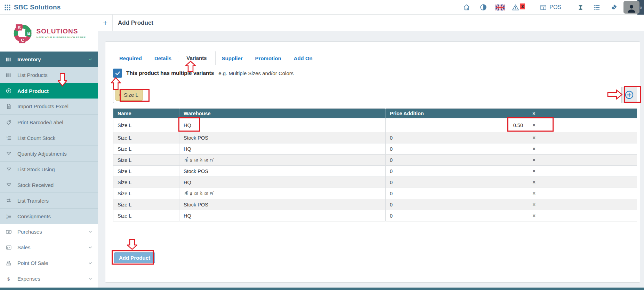  What do you see at coordinates (282, 113) in the screenshot?
I see `column-header-warehouse: Warehouse` at bounding box center [282, 113].